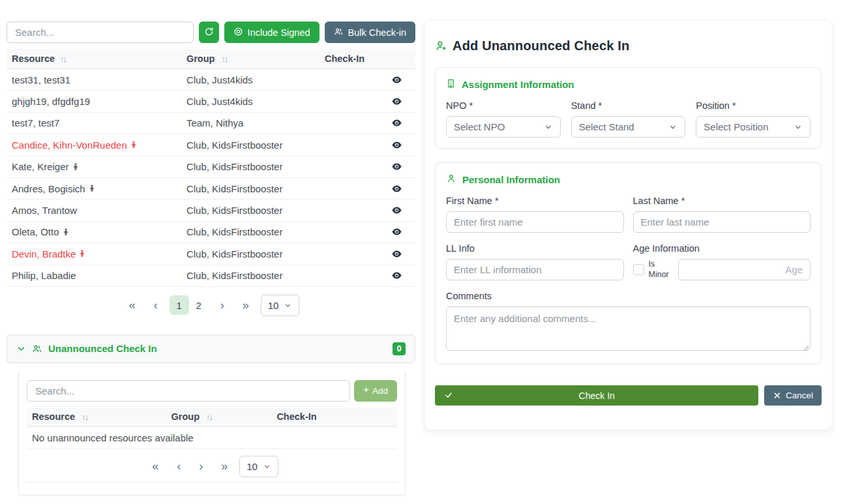 The width and height of the screenshot is (847, 504). I want to click on check-in-label: Check In, so click(597, 396).